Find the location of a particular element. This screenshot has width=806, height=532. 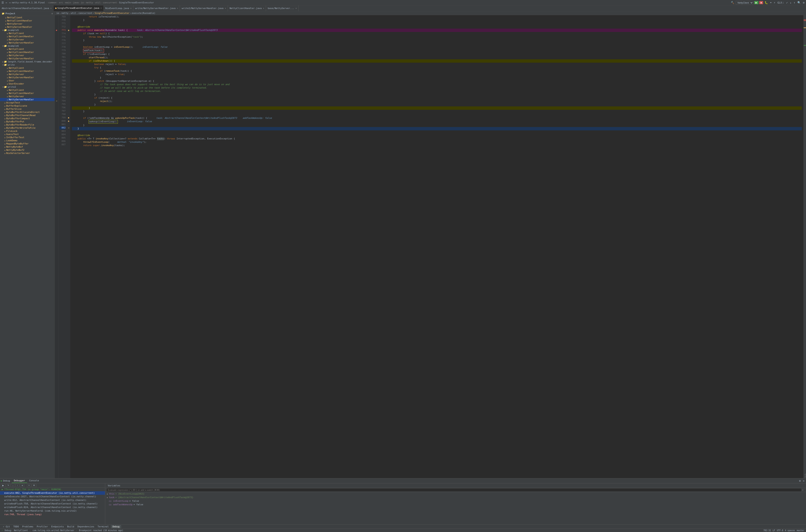

stack-frame-5: run:46, NettyServerHandler$1 (com.tuling… is located at coordinates (52, 511).